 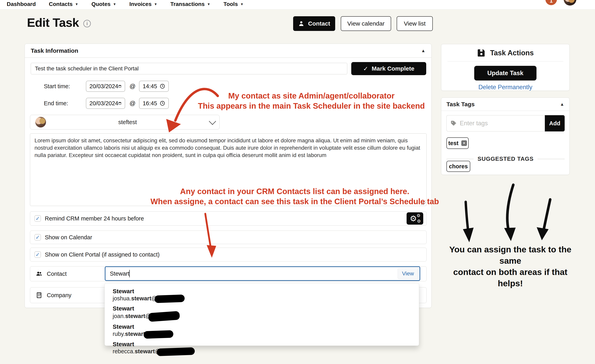 I want to click on show-on-calendar-row: ✓ Show on Calendar, so click(x=228, y=237).